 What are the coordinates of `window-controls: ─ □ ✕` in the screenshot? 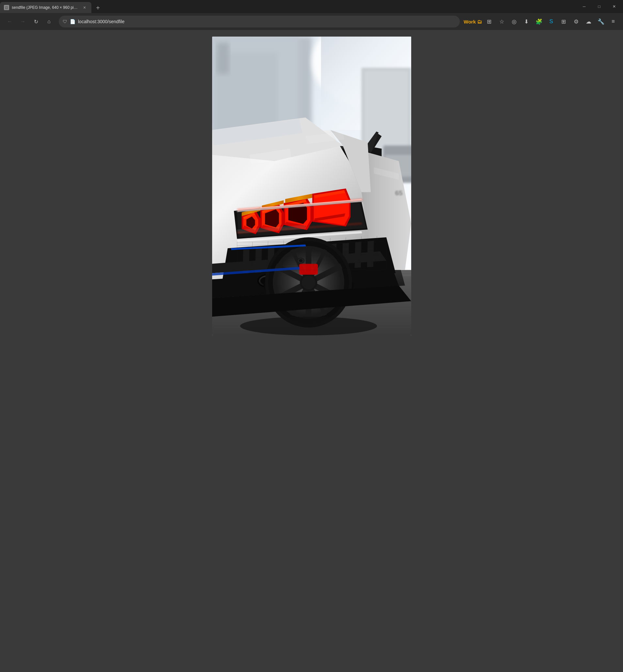 It's located at (599, 7).